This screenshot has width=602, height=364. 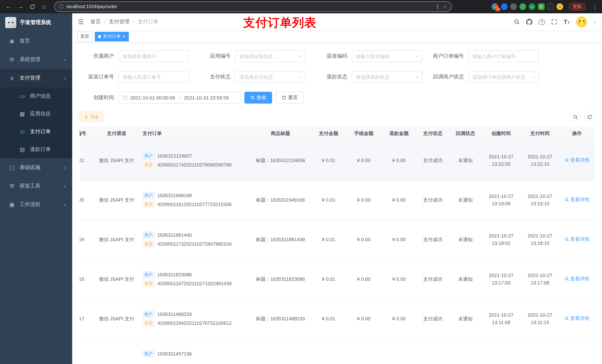 I want to click on sidebar-item-pay: ¥ 支付管理 ∧, so click(x=36, y=78).